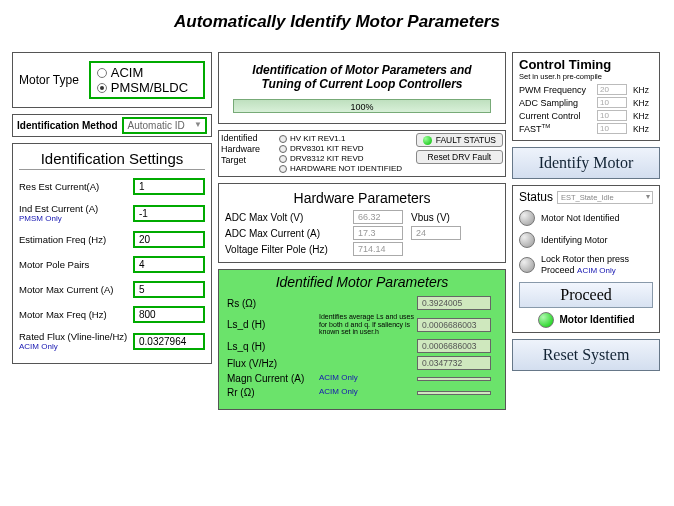  What do you see at coordinates (112, 341) in the screenshot?
I see `rated-flux-row: Rated Flux (Vline-line/Hz)ACIM Only 0.03…` at bounding box center [112, 341].